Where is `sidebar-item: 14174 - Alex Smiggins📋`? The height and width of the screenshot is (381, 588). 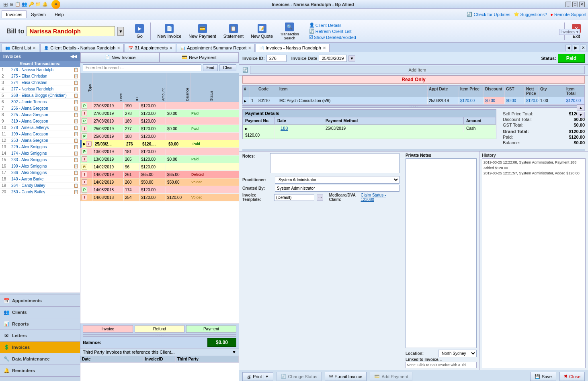 sidebar-item: 14174 - Alex Smiggins📋 is located at coordinates (40, 154).